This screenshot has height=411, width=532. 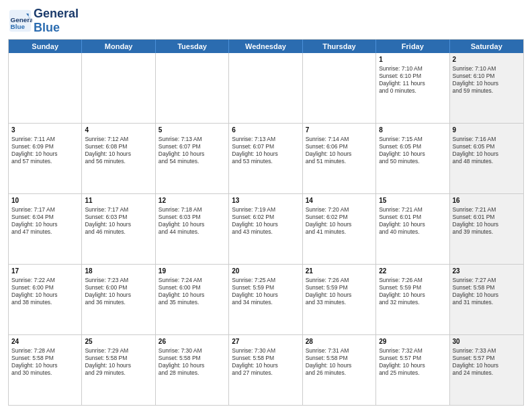 I want to click on cell-info: Sunrise: 7:18 AM Sunset: 6:03 PM Dayligh…, so click(x=192, y=221).